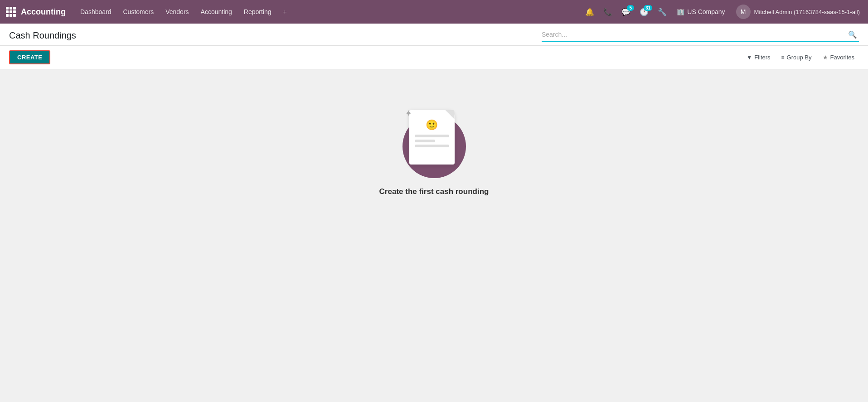 The height and width of the screenshot is (402, 868). Describe the element at coordinates (434, 12) in the screenshot. I see `navbar: Accounting Dashboard Customers Vendors A…` at that location.